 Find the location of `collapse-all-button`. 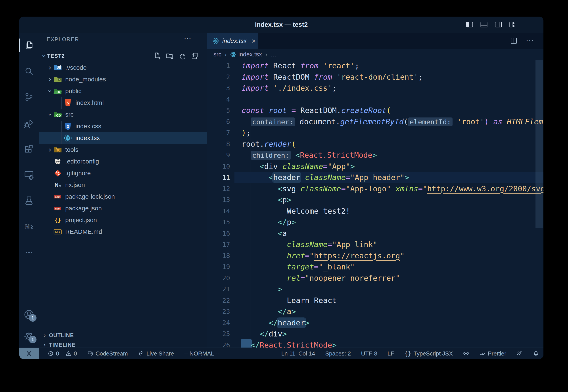

collapse-all-button is located at coordinates (195, 56).